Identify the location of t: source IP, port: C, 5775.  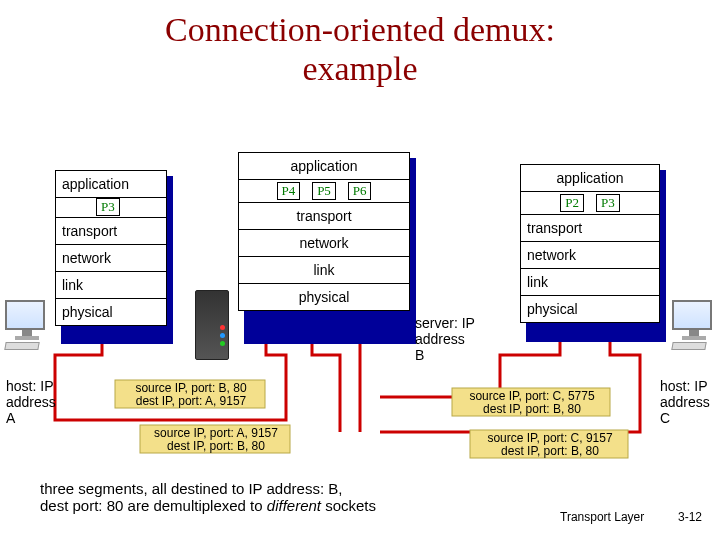
(532, 396).